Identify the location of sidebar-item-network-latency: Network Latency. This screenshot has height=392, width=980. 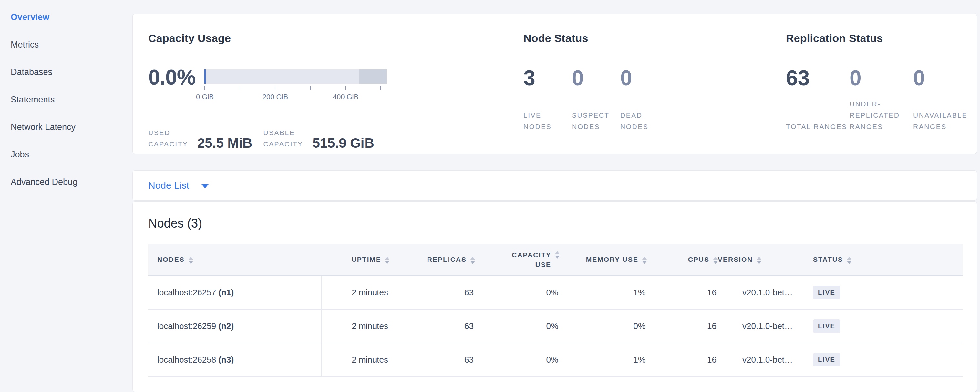
(72, 127).